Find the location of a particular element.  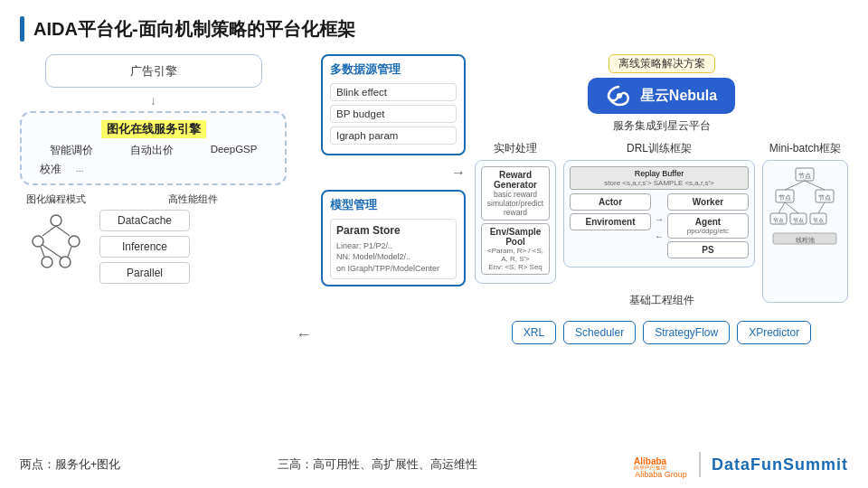

service-item-1: 智能调价 is located at coordinates (71, 150).